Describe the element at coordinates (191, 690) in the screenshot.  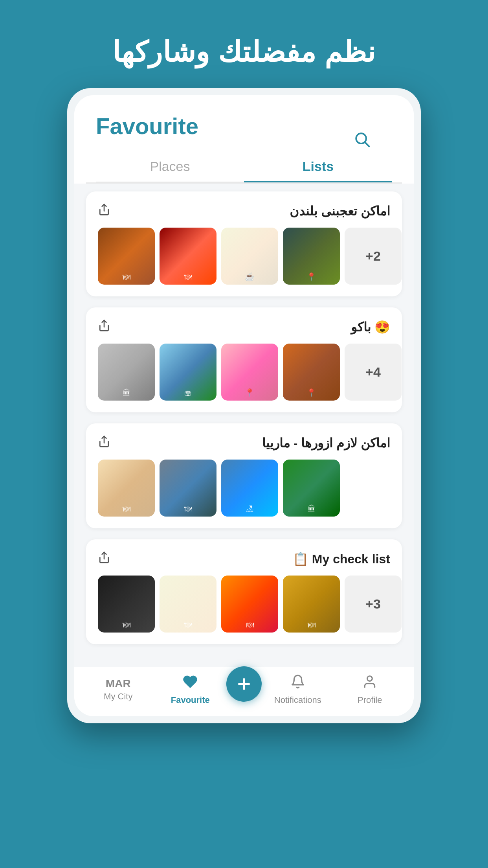
I see `nav-item-favourite: Favourite` at that location.